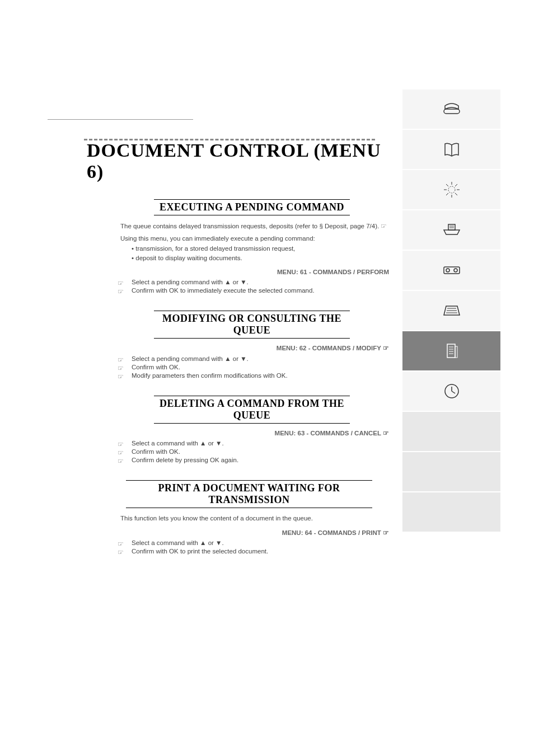 This screenshot has width=534, height=756. I want to click on section3-menu: MENU: 63 - COMMANDS / CANCEL ☞, so click(255, 433).